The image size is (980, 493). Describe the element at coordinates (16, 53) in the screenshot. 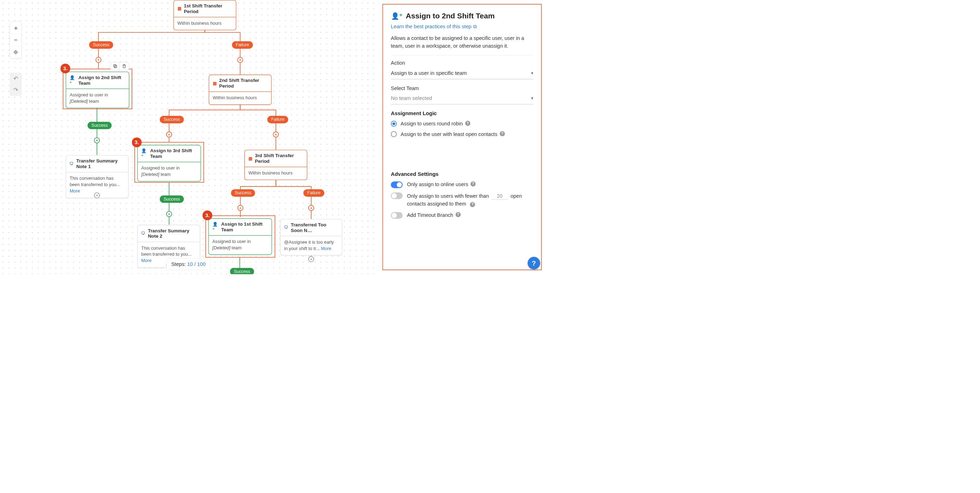

I see `zoom-fit-button` at that location.